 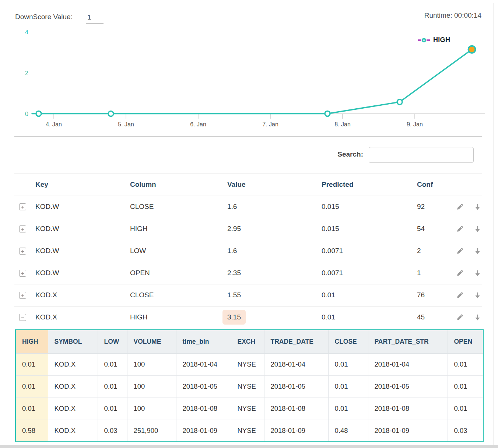 What do you see at coordinates (42, 185) in the screenshot?
I see `column-header-key: Key` at bounding box center [42, 185].